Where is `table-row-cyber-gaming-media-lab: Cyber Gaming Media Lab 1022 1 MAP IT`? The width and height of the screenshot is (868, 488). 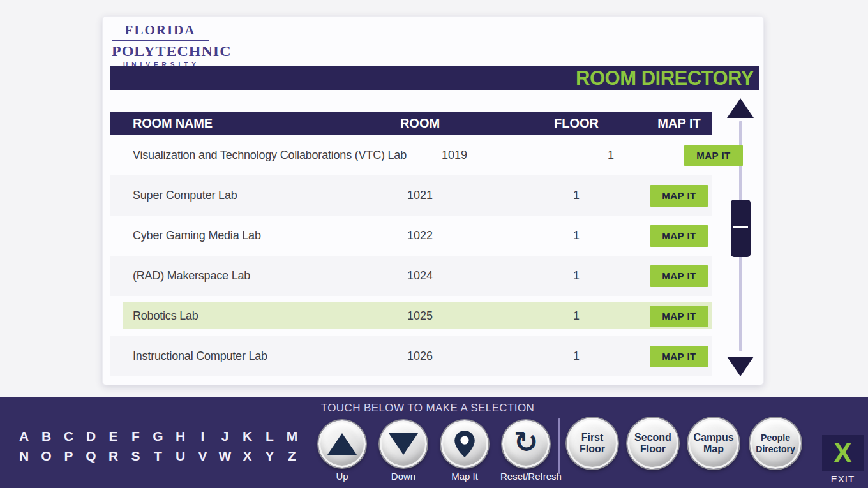 table-row-cyber-gaming-media-lab: Cyber Gaming Media Lab 1022 1 MAP IT is located at coordinates (411, 236).